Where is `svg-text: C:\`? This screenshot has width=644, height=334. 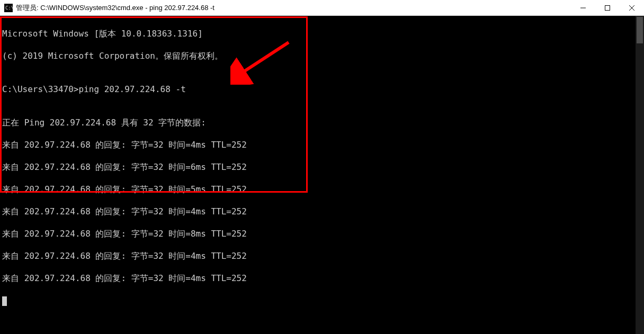
svg-text: C:\ is located at coordinates (9, 8).